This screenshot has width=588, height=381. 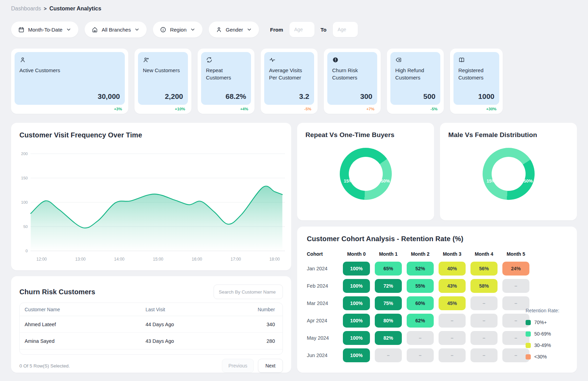 What do you see at coordinates (547, 311) in the screenshot?
I see `legend-title: Retention Rate:` at bounding box center [547, 311].